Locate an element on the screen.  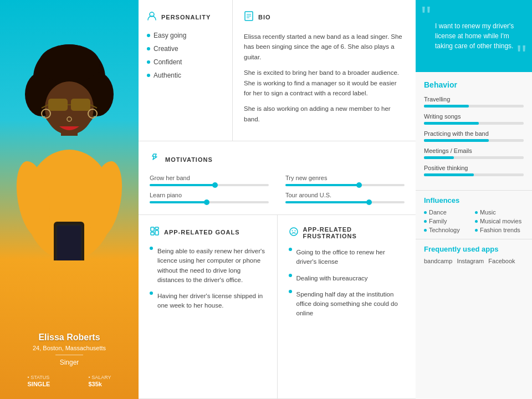
influence-technology: Technology is located at coordinates (448, 230).